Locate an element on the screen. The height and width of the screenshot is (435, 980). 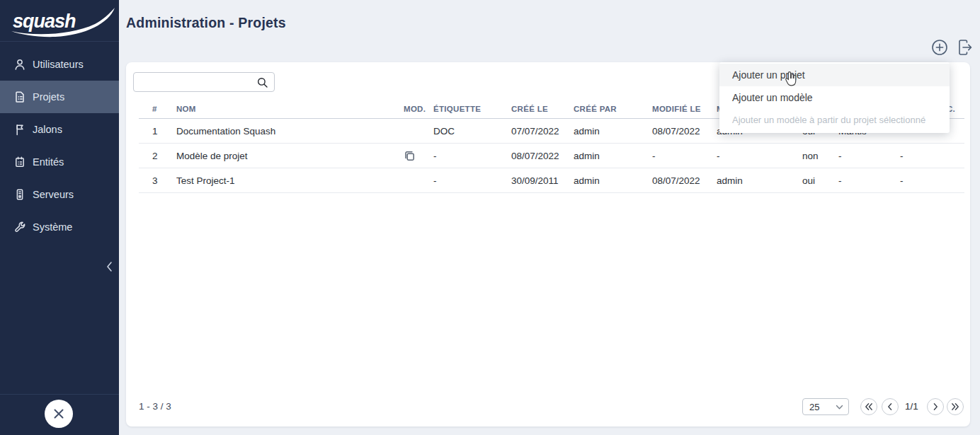
sidebar-item-label: Serveurs is located at coordinates (53, 195).